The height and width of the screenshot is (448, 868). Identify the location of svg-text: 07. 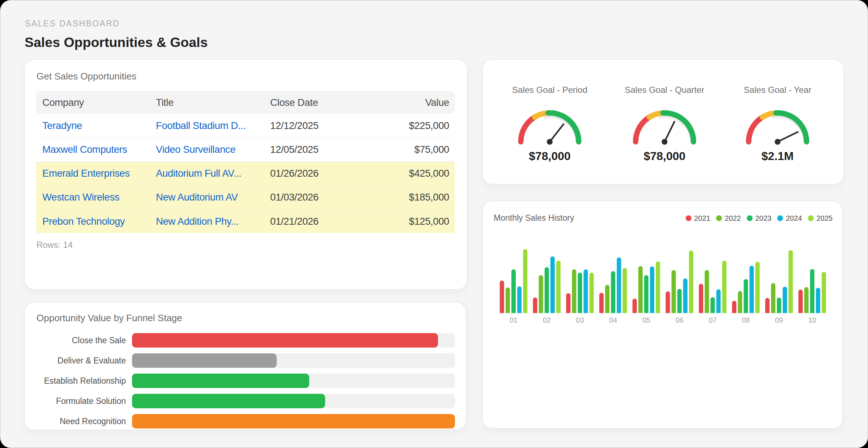
(712, 320).